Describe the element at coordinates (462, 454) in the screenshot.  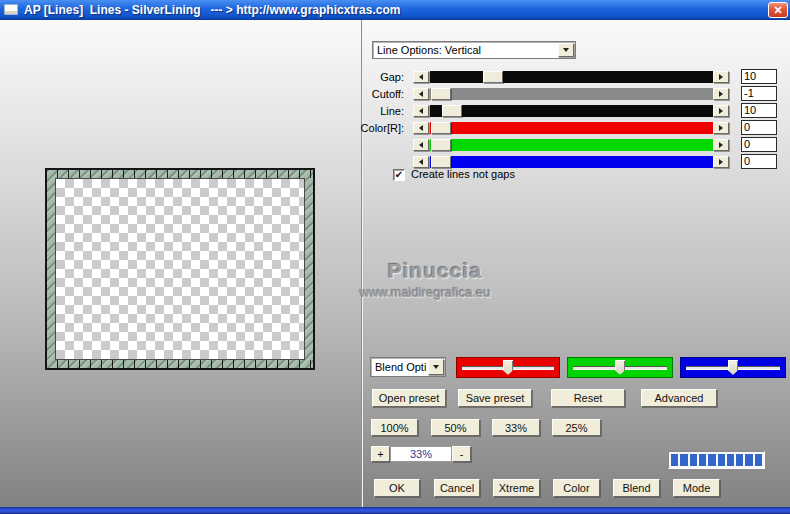
I see `zoom-out-button: -` at that location.